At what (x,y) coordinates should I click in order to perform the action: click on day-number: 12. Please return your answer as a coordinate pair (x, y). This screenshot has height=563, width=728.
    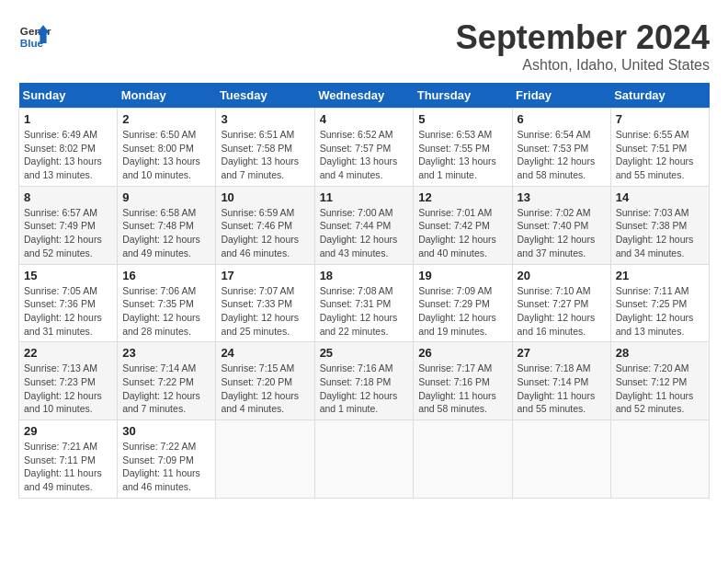
    Looking at the image, I should click on (462, 197).